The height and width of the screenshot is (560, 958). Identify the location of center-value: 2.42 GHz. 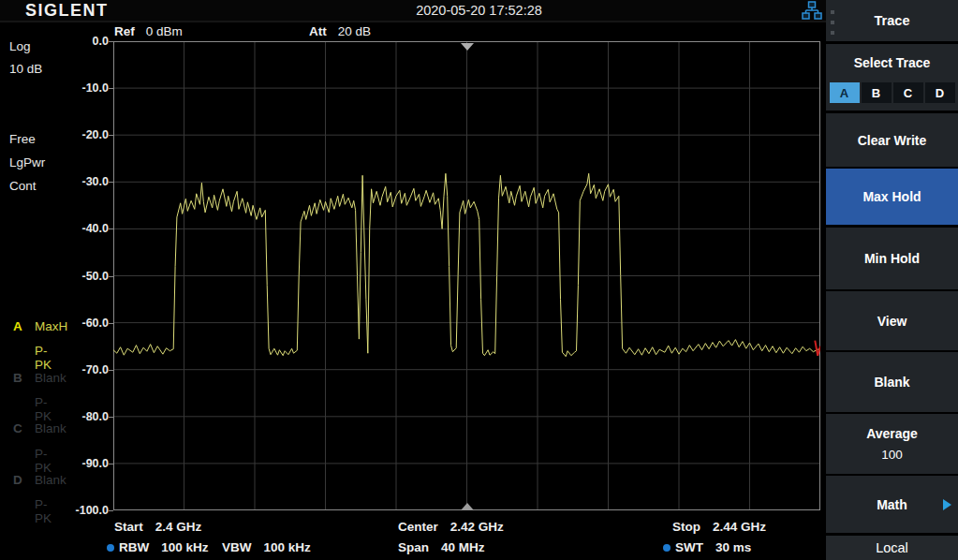
(478, 526).